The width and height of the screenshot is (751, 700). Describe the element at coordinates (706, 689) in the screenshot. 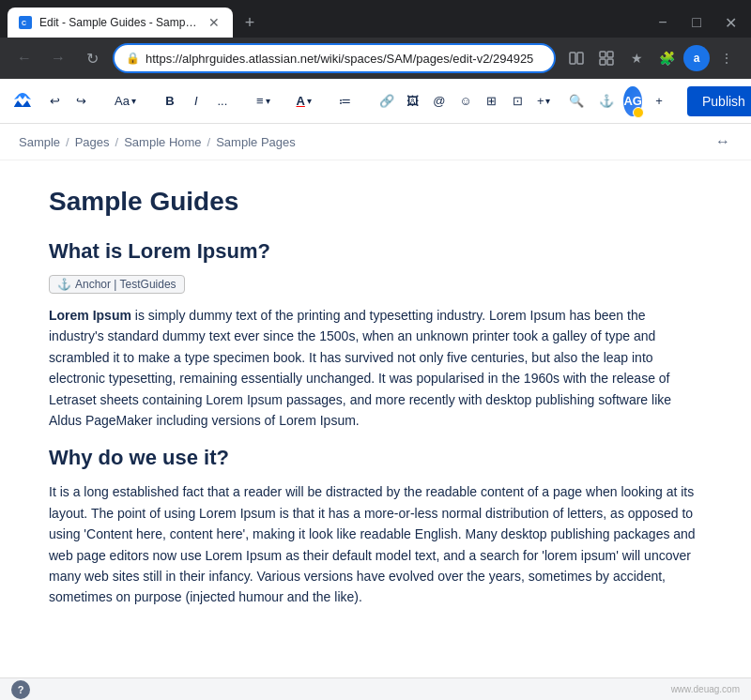

I see `watermark: www.deuag.com` at that location.